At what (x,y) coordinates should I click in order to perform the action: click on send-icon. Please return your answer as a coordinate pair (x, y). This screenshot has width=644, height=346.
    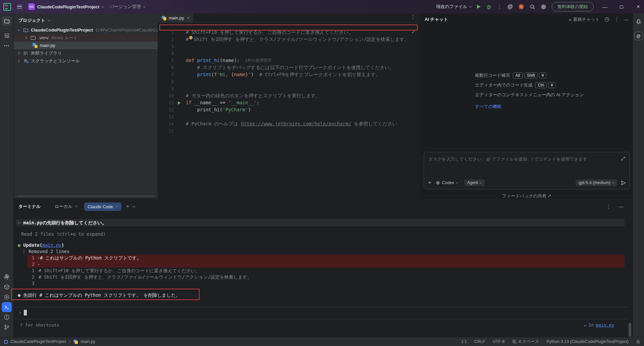
    Looking at the image, I should click on (623, 183).